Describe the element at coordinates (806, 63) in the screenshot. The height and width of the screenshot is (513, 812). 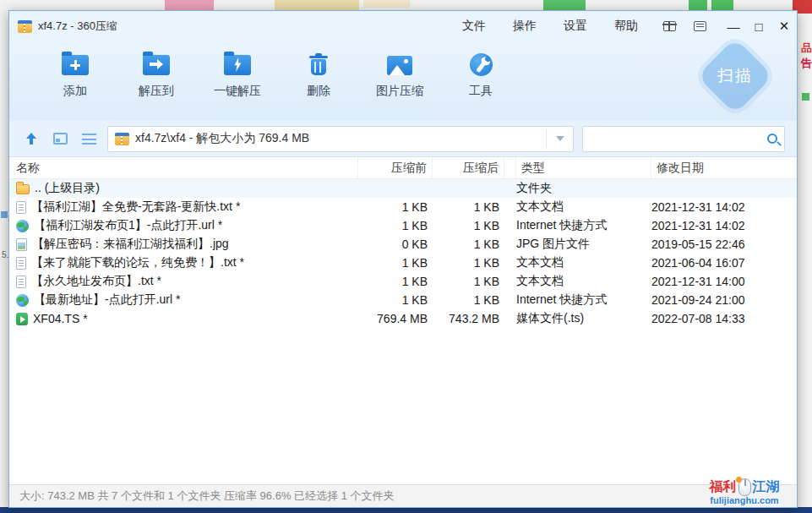
I see `desktop-text-fragment: 告` at that location.